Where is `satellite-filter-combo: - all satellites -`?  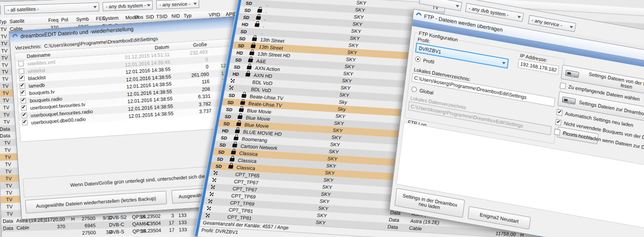 satellite-filter-combo: - all satellites - is located at coordinates (52, 8).